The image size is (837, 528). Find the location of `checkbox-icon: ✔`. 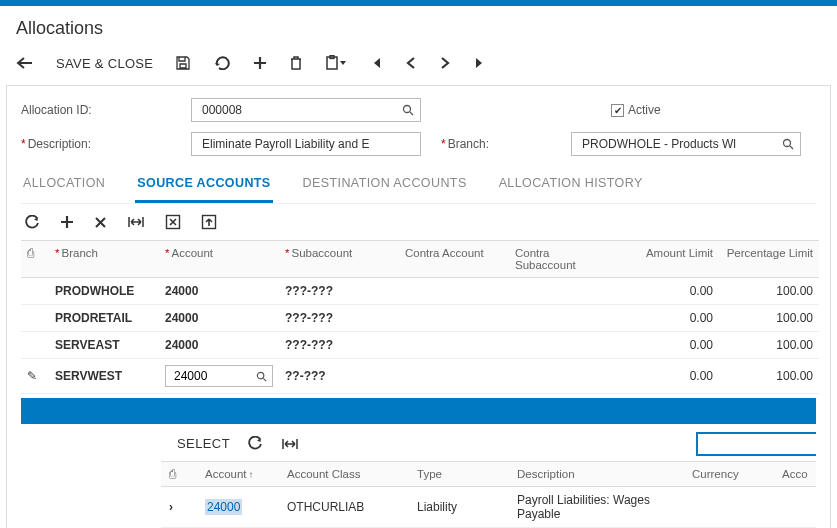

checkbox-icon: ✔ is located at coordinates (618, 110).